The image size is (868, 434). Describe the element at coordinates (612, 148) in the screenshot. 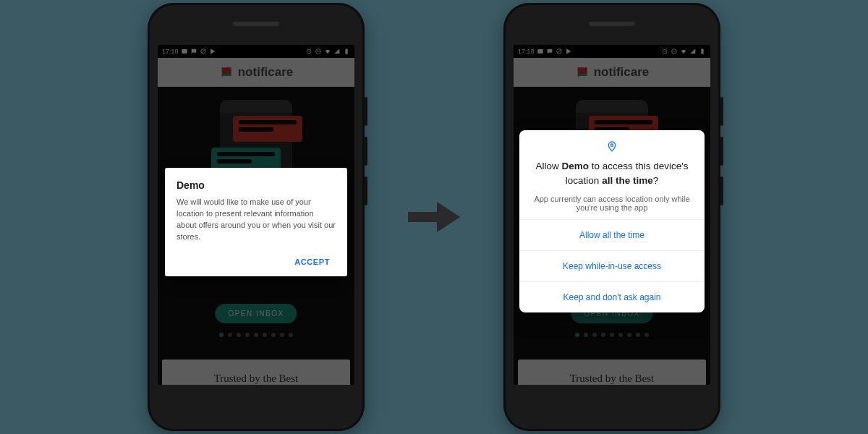

I see `location-pin-icon` at that location.